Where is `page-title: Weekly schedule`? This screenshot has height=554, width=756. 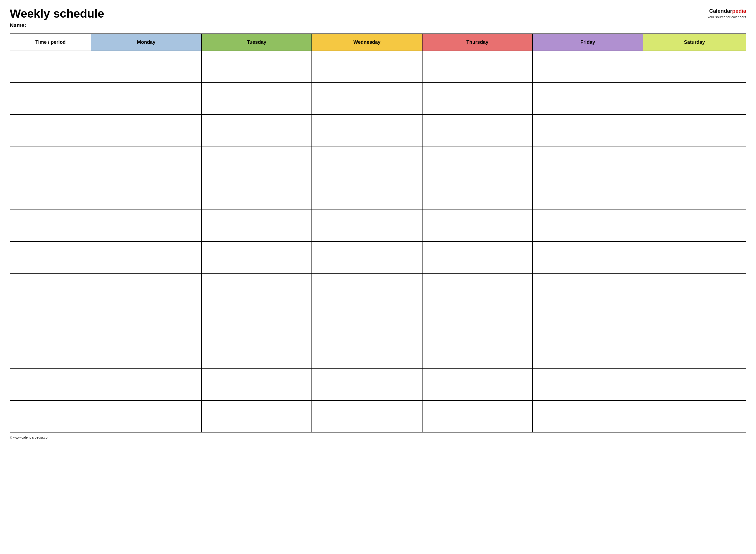 page-title: Weekly schedule is located at coordinates (57, 14).